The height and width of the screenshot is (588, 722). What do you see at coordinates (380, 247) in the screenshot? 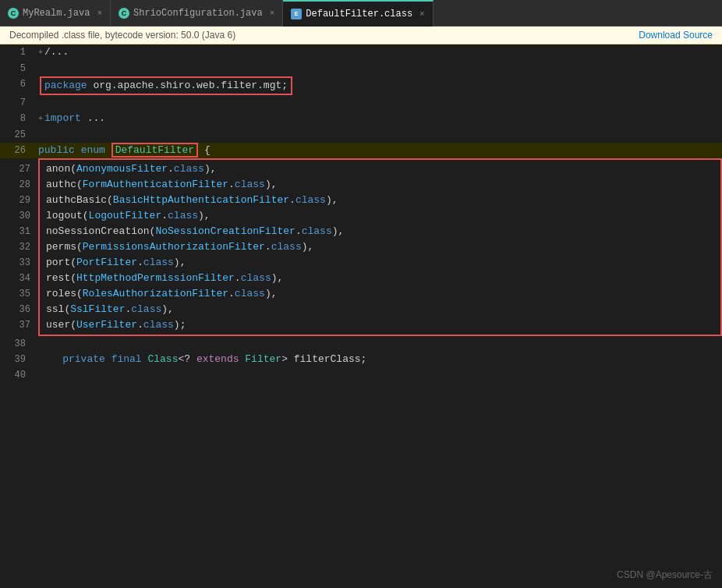
I see `code-line-32: 32 perms(PermissionsAuthorizationFilter.…` at bounding box center [380, 247].